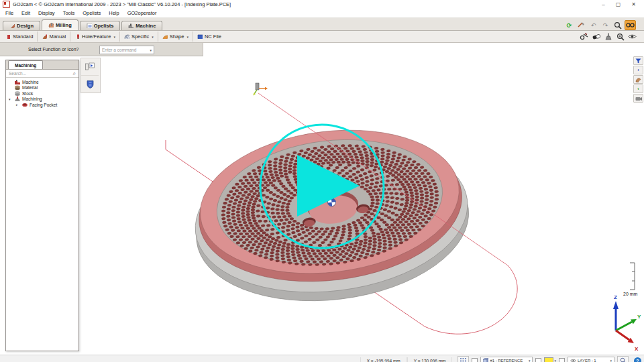  What do you see at coordinates (42, 94) in the screenshot?
I see `tree-item-stock: Stock` at bounding box center [42, 94].